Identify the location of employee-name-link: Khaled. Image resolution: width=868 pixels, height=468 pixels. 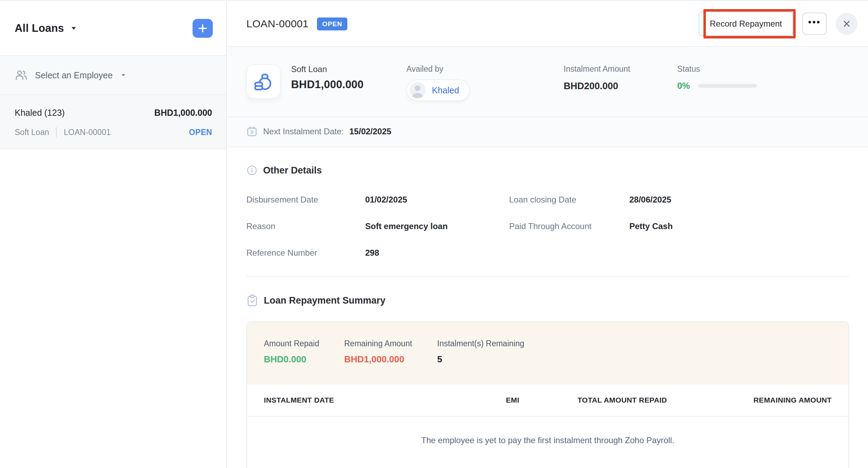
(446, 90).